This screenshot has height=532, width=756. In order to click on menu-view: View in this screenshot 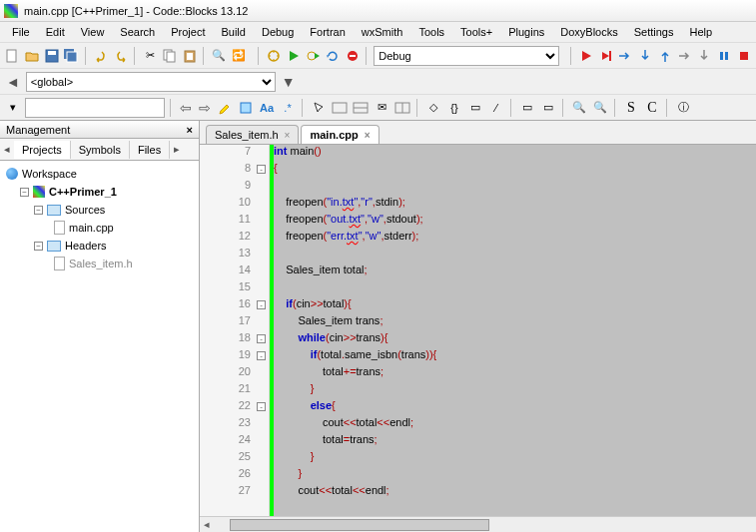, I will do `click(93, 32)`.